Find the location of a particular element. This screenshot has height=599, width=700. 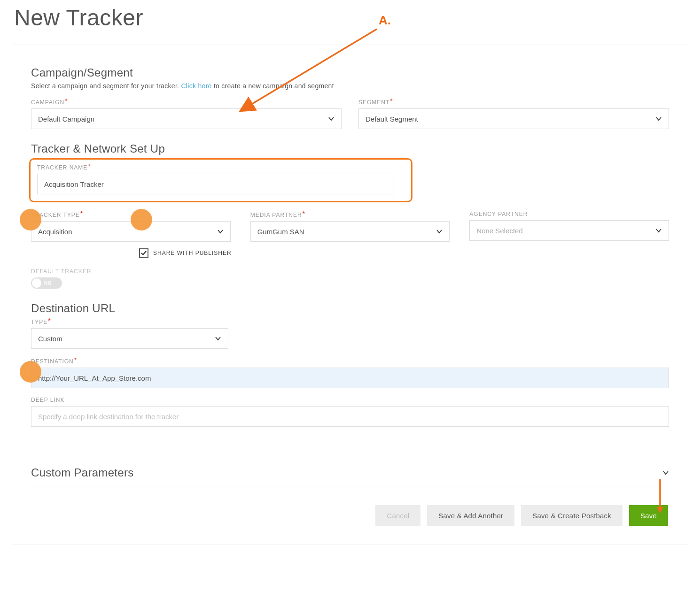

default-tracker-label: DEFAULT TRACKER is located at coordinates (350, 271).